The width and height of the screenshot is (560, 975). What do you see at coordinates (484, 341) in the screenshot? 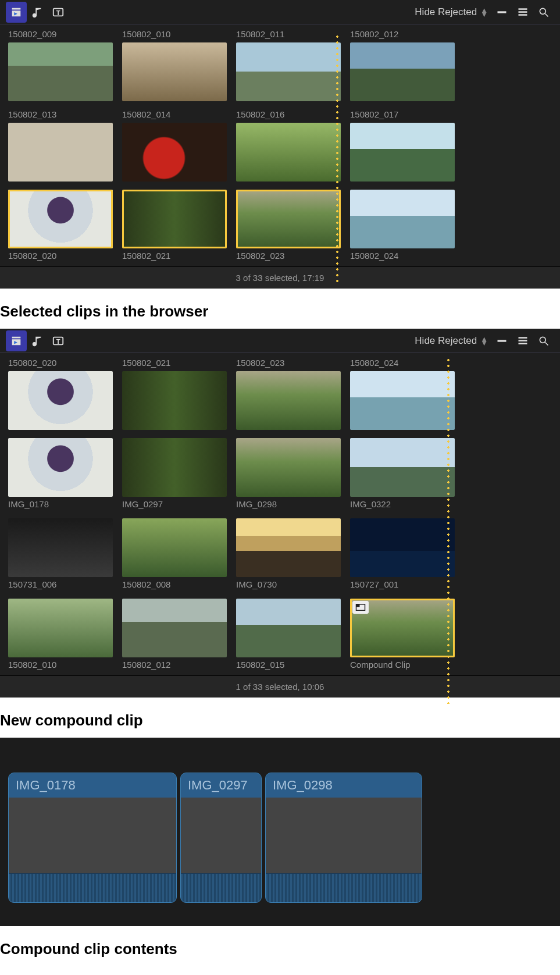
I see `chevron-updown-icon: ▲▼` at bounding box center [484, 341].